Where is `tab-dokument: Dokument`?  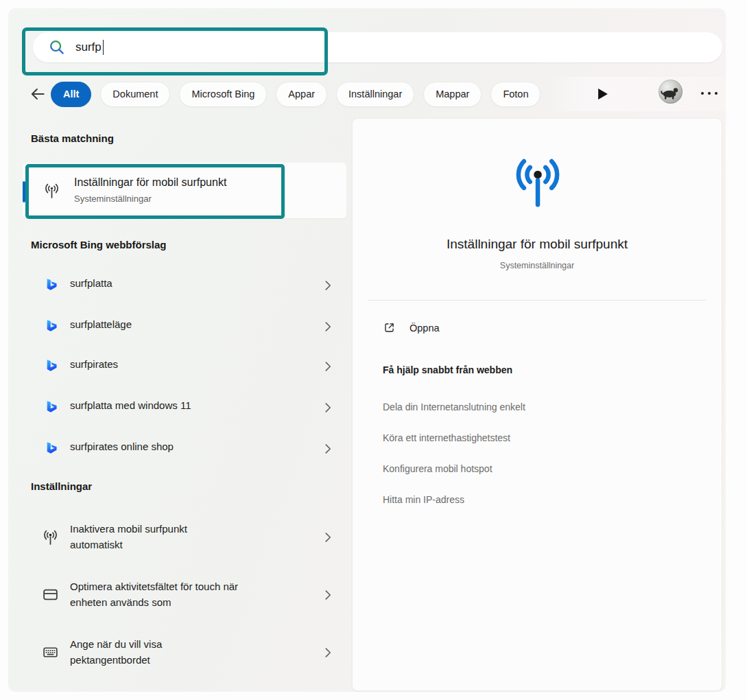 tab-dokument: Dokument is located at coordinates (135, 95).